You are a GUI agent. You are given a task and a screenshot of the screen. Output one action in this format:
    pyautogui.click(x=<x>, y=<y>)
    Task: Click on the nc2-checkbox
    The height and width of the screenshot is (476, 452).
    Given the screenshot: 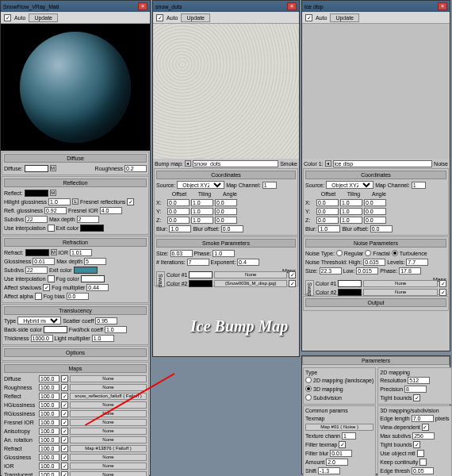 What is the action you would take?
    pyautogui.click(x=442, y=292)
    